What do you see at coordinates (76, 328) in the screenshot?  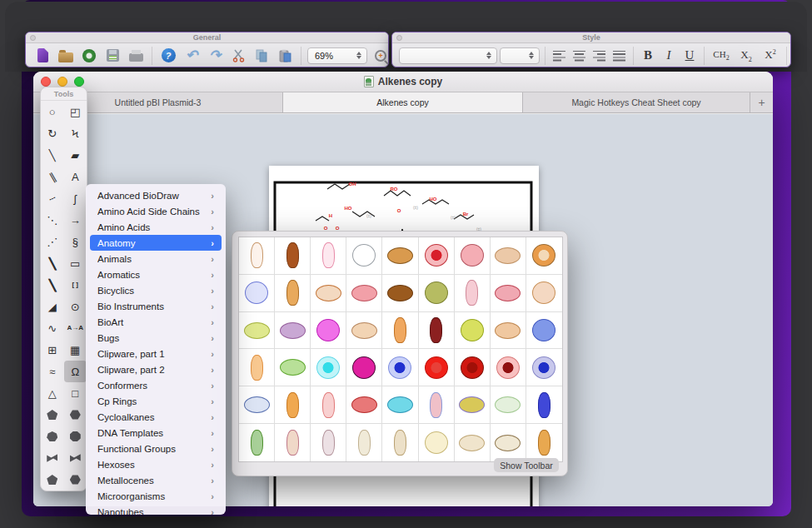 I see `tool-atom-to-atom: A→A` at bounding box center [76, 328].